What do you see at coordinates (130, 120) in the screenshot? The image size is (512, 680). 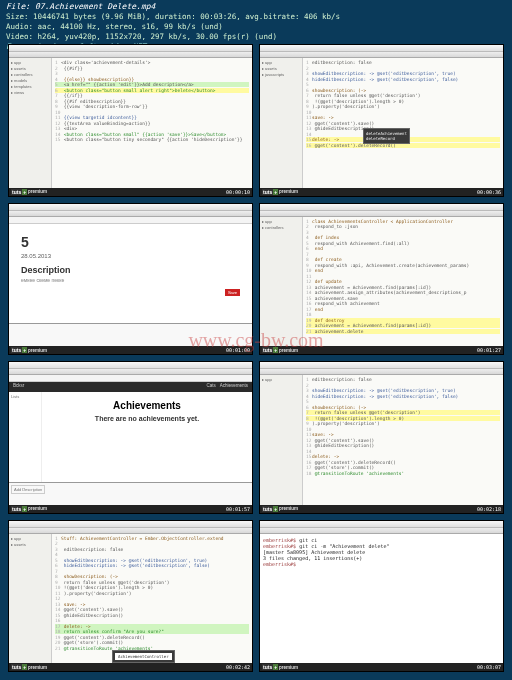 I see `thumbnail-1: ▸ app▸ assets▸ controllers▸ models▸ temp…` at bounding box center [130, 120].